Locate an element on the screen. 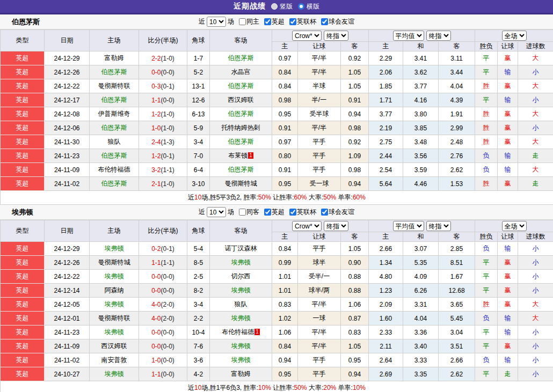 The width and height of the screenshot is (553, 392). fulltime-score: 1-2 is located at coordinates (156, 156).